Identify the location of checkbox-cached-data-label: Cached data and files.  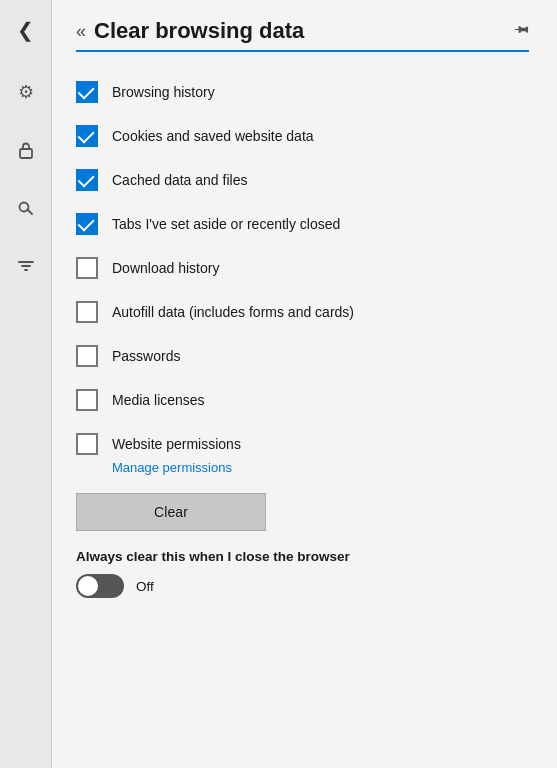
(180, 180).